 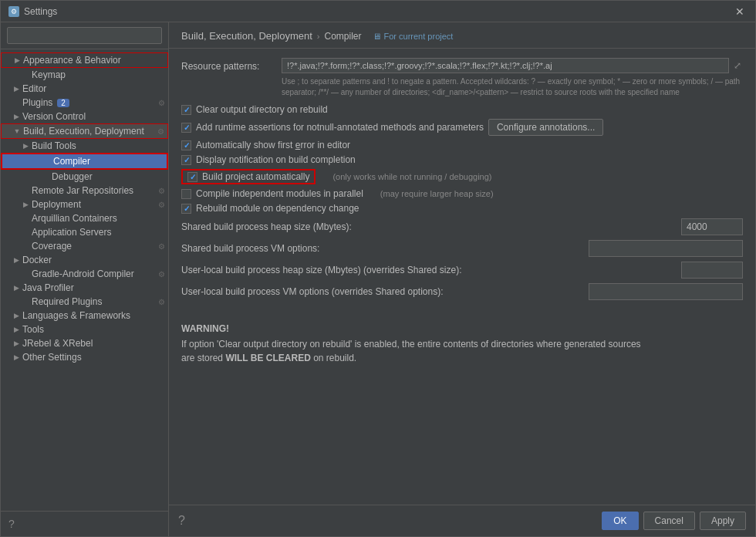 What do you see at coordinates (262, 110) in the screenshot?
I see `option-label-clear-output: Clear output directory on rebuild` at bounding box center [262, 110].